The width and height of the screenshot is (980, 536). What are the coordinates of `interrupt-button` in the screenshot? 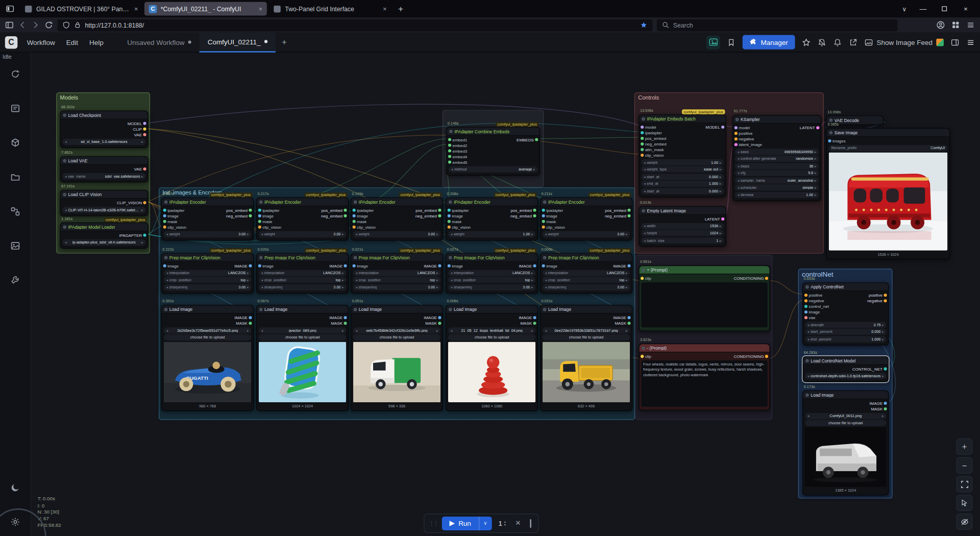 It's located at (531, 524).